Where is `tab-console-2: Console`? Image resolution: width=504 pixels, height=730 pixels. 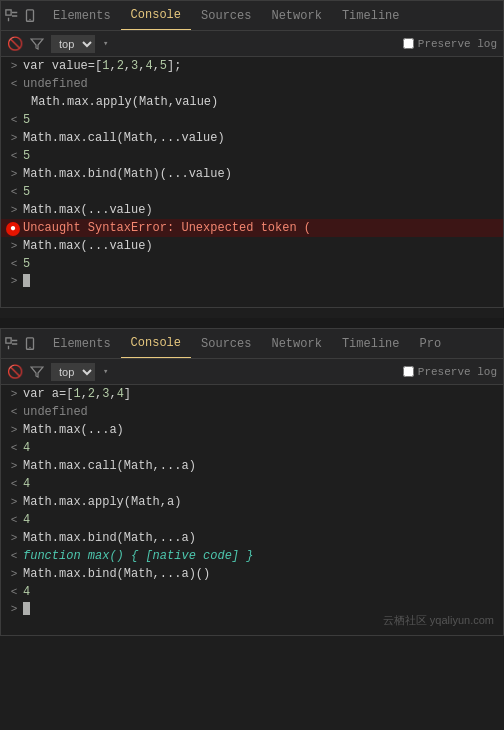 tab-console-2: Console is located at coordinates (156, 344).